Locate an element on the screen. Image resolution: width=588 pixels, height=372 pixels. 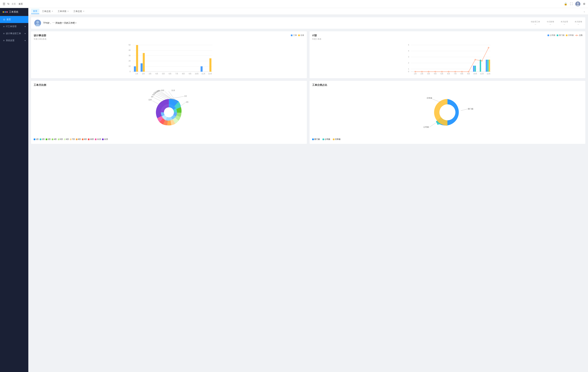
logo-icons is located at coordinates (5, 12).